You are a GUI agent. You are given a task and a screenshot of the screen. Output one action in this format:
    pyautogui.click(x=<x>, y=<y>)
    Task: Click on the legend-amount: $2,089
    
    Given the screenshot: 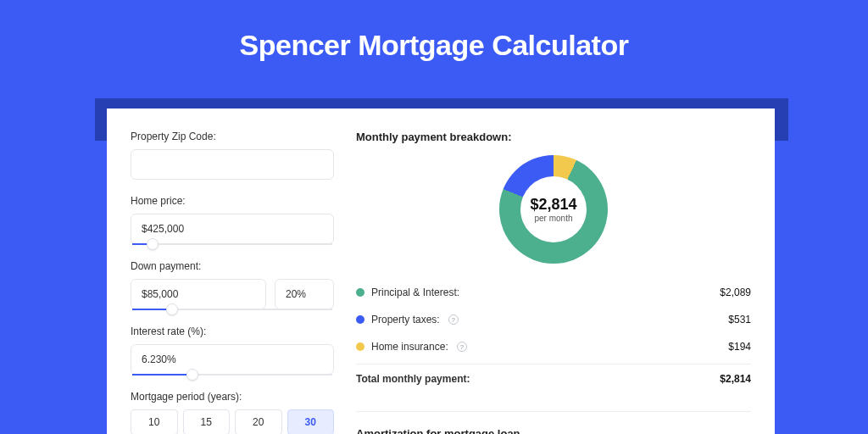 What is the action you would take?
    pyautogui.click(x=736, y=292)
    